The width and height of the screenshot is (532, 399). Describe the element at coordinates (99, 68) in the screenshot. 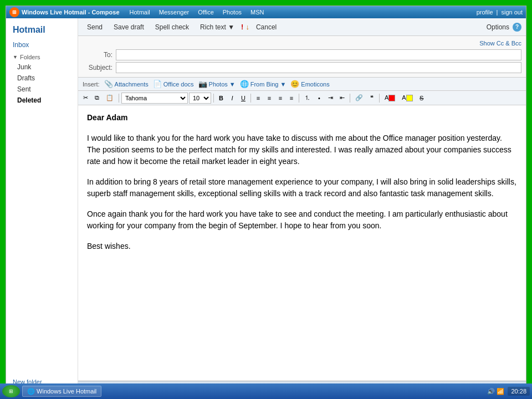

I see `subject-label: Subject:` at that location.